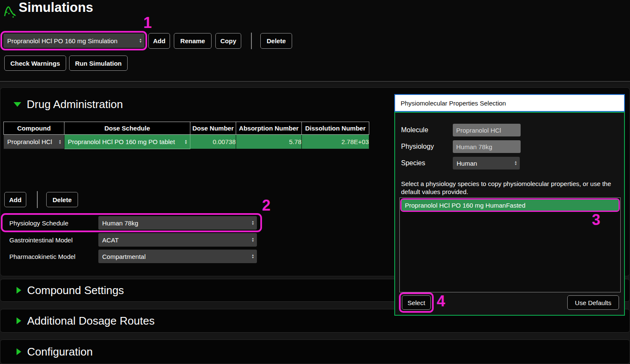 The height and width of the screenshot is (364, 630). Describe the element at coordinates (127, 128) in the screenshot. I see `col-header-dose-schedule: Dose Schedule` at that location.